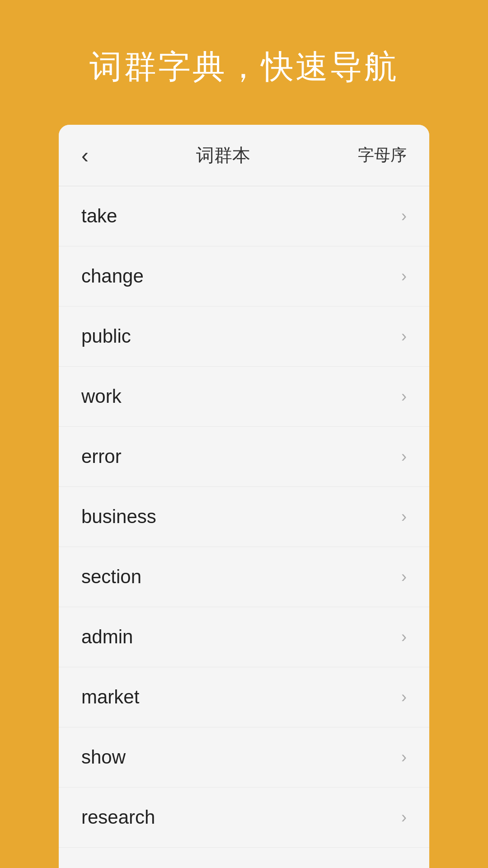  I want to click on word-label: work, so click(101, 396).